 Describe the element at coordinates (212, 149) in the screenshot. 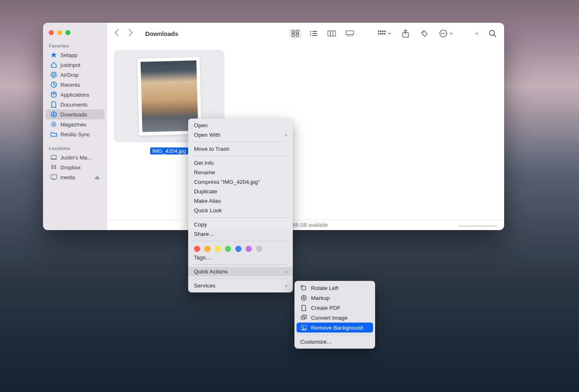

I see `menu-item-label: Move to Trash` at that location.